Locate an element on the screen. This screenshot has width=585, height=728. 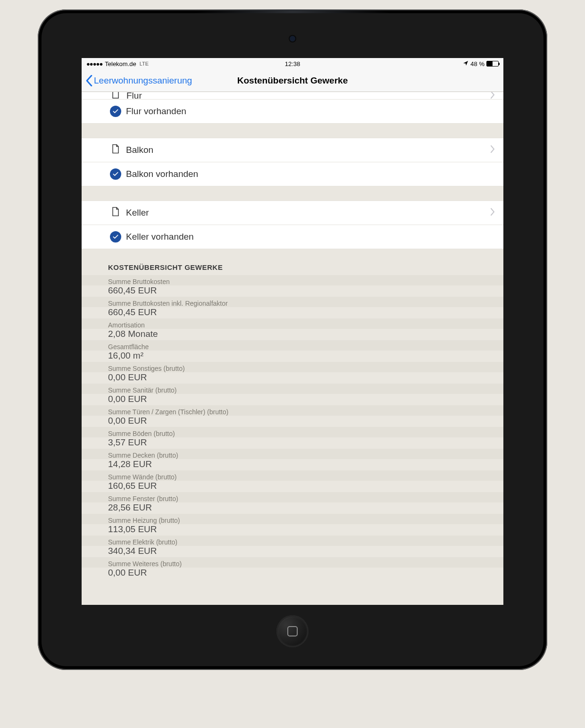
signal-dots-icon: ●●●●● is located at coordinates (94, 64).